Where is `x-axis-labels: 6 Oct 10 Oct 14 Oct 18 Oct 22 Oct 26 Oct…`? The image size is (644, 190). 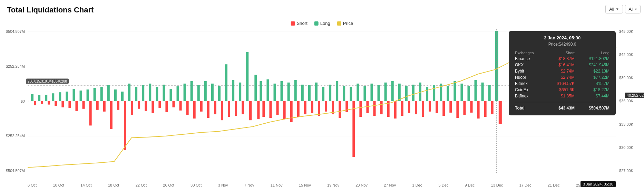
x-axis-labels: 6 Oct 10 Oct 14 Oct 18 Oct 22 Oct 26 Oct… is located at coordinates (322, 185).